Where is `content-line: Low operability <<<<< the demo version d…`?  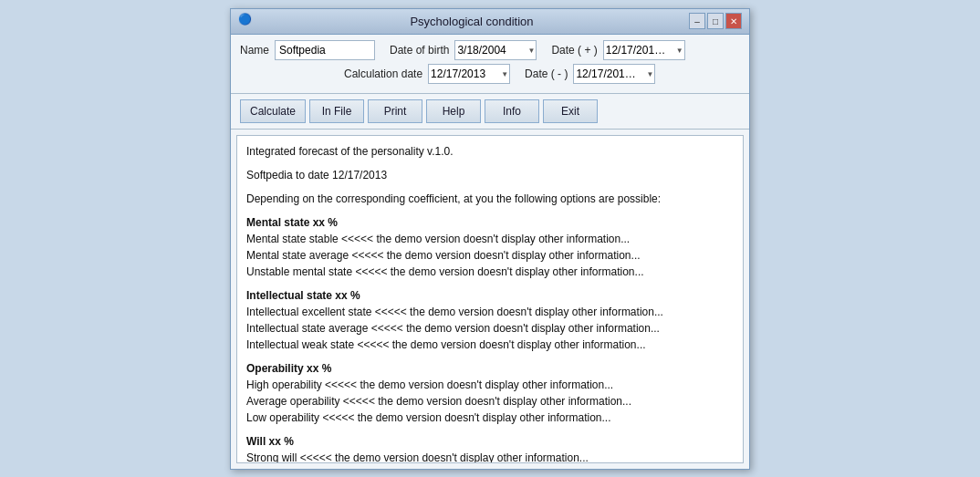 content-line: Low operability <<<<< the demo version d… is located at coordinates (490, 418).